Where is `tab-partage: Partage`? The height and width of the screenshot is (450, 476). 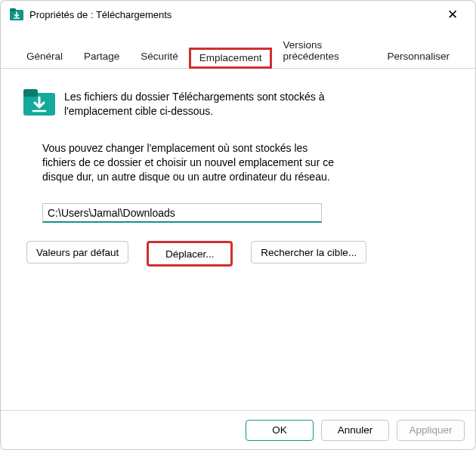
tab-partage: Partage is located at coordinates (101, 57).